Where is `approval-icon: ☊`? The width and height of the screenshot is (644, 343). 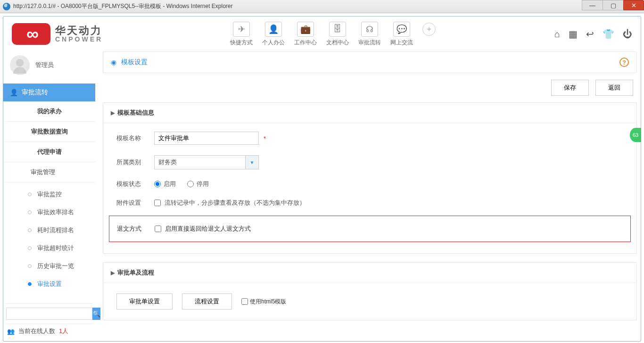
approval-icon: ☊ is located at coordinates (370, 29).